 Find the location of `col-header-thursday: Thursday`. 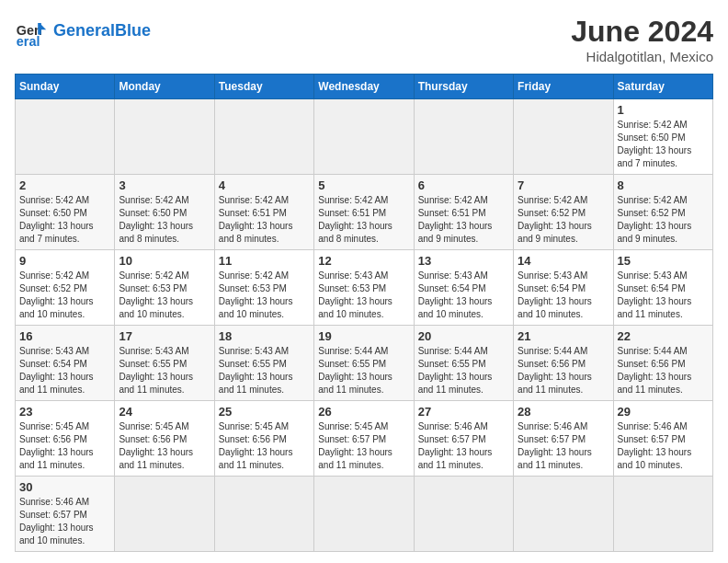

col-header-thursday: Thursday is located at coordinates (463, 86).